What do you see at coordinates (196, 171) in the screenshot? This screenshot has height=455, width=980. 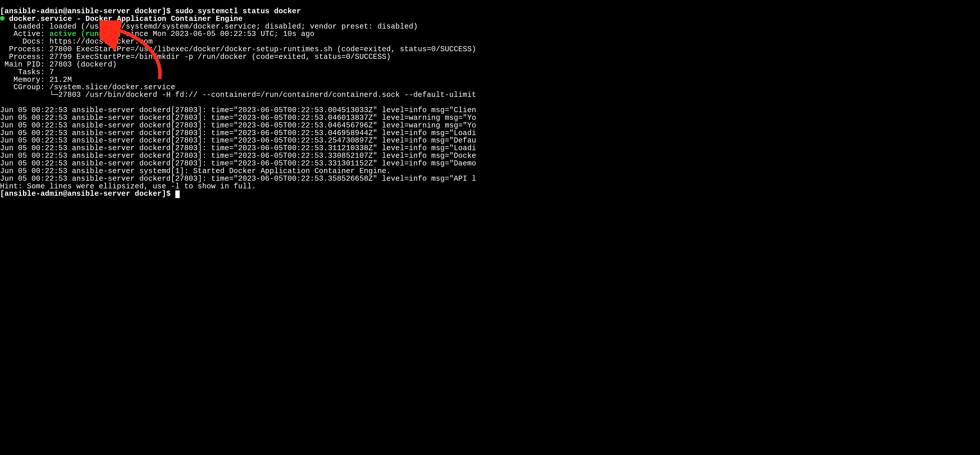 I see `log-line: Jun 05 00:22:53 ansible-server systemd[1…` at bounding box center [196, 171].